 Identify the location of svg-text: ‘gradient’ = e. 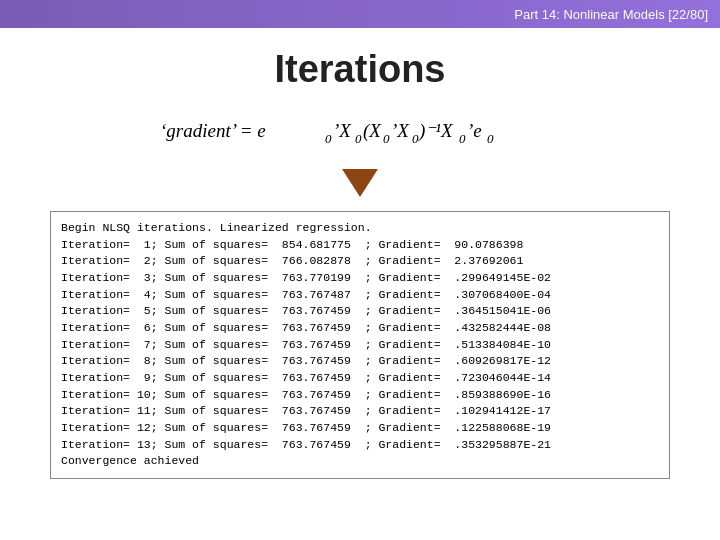
(213, 130).